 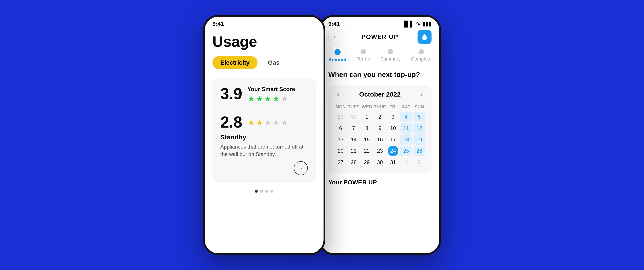 What do you see at coordinates (363, 56) in the screenshot?
I see `step-terms: Terms` at bounding box center [363, 56].